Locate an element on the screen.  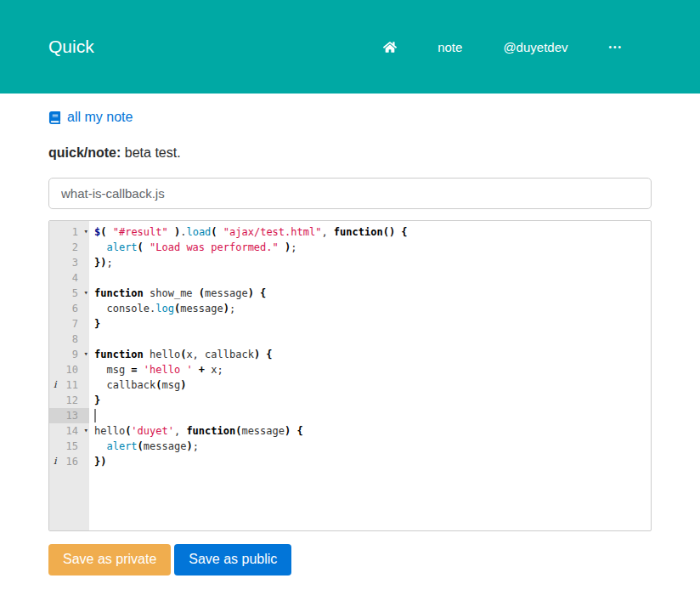
editor-line-2: 2 alert( "Load was performed." ); is located at coordinates (350, 247).